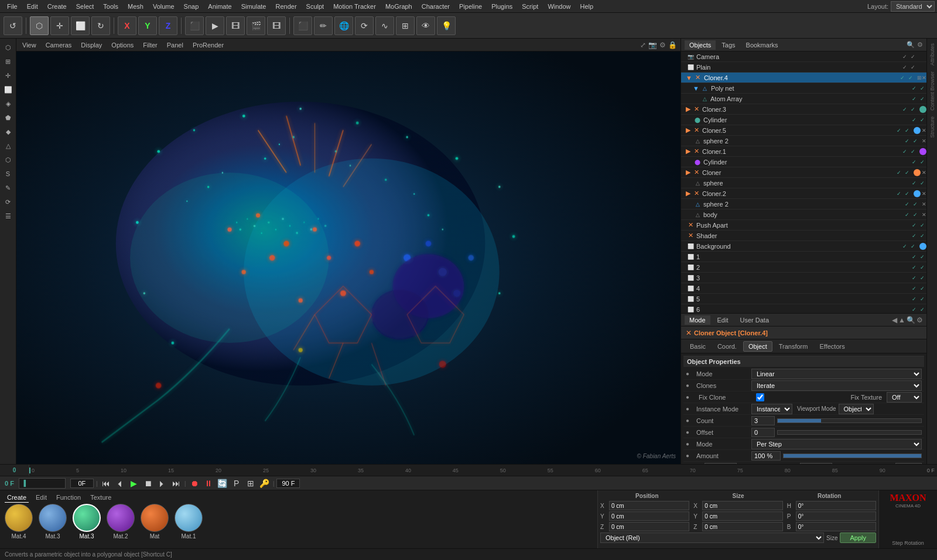  Describe the element at coordinates (690, 373) in the screenshot. I see `mode-circle: ●` at that location.